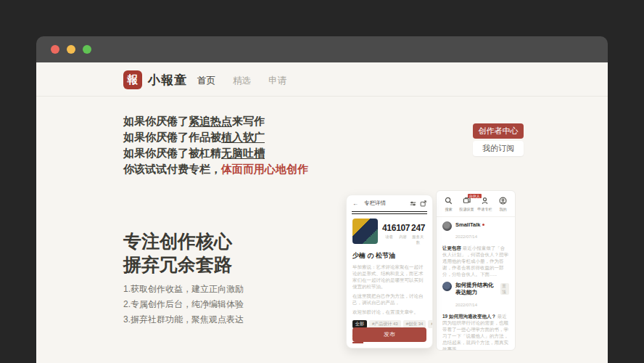 This screenshot has width=644, height=363. I want to click on stat-label: 服务天数, so click(418, 240).